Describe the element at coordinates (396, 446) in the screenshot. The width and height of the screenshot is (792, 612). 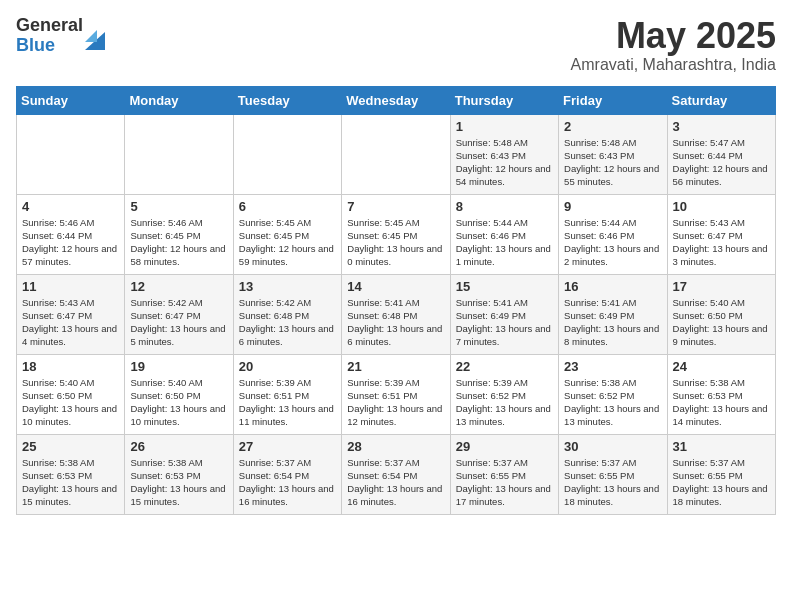
I see `day-number: 28` at that location.